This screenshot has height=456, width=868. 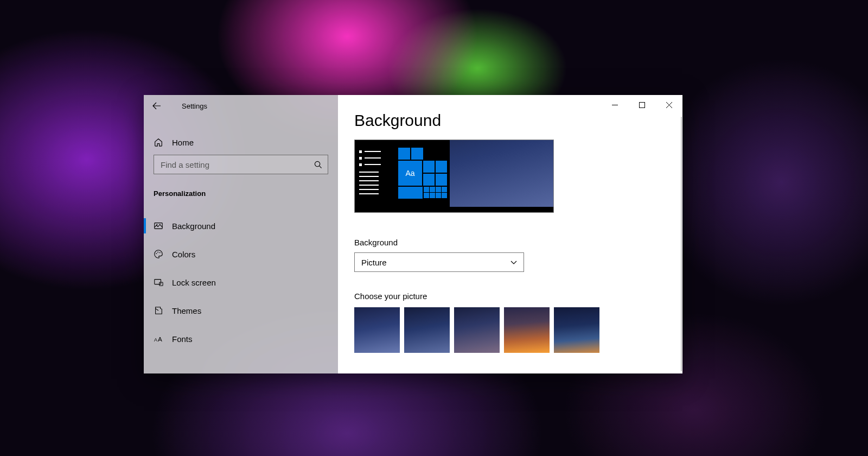 I want to click on search-input, so click(x=238, y=165).